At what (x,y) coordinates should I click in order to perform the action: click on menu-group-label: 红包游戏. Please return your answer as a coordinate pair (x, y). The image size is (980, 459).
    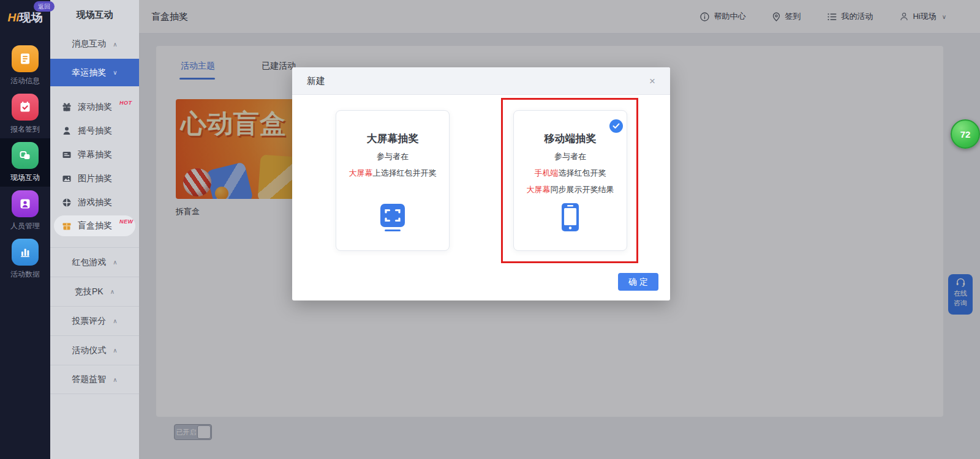
    Looking at the image, I should click on (89, 263).